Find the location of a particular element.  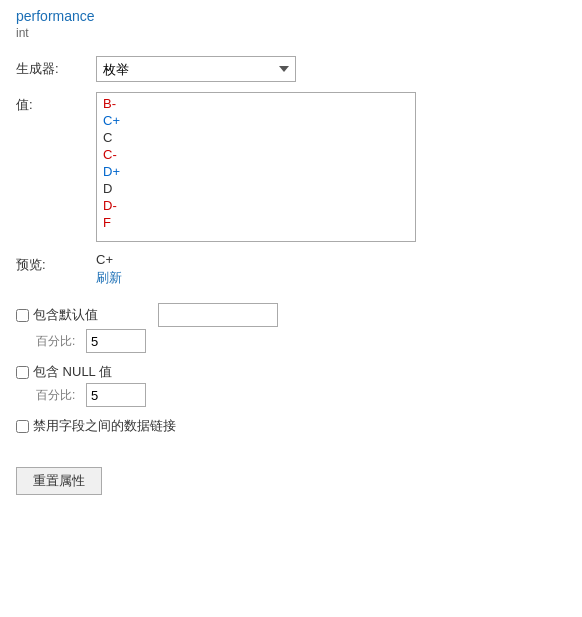

list-item: D+ is located at coordinates (256, 172).